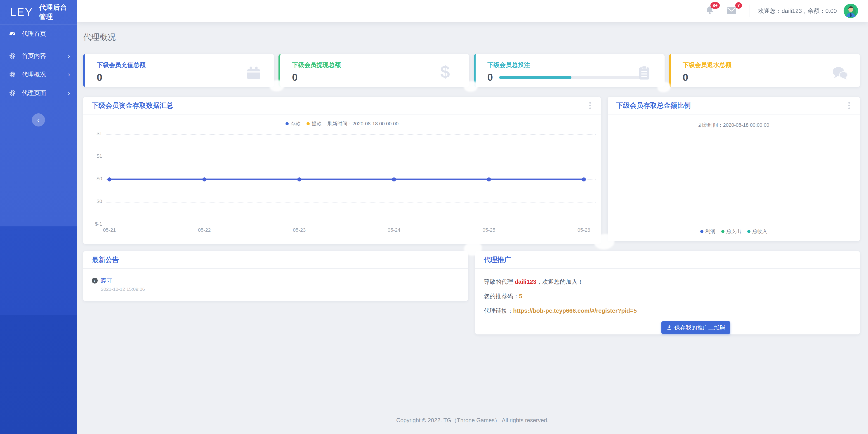  Describe the element at coordinates (34, 56) in the screenshot. I see `sidebar-item-label: 首页内容` at that location.